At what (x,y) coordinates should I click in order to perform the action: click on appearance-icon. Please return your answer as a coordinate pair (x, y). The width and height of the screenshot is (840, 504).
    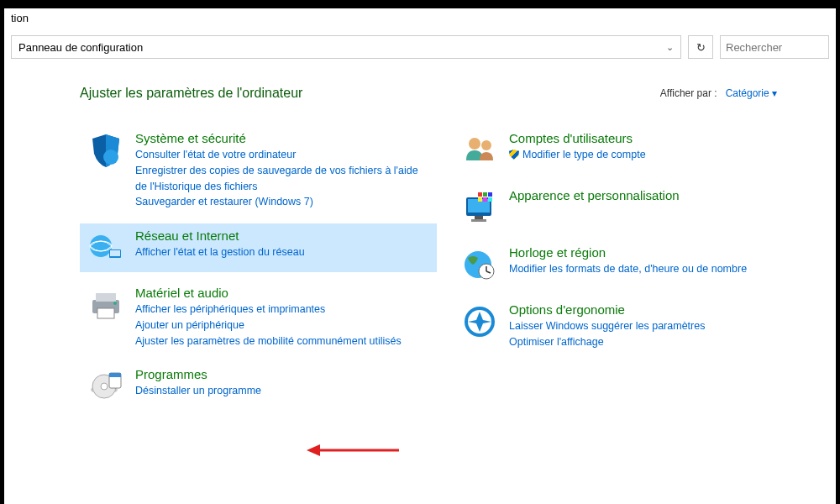
    Looking at the image, I should click on (480, 207).